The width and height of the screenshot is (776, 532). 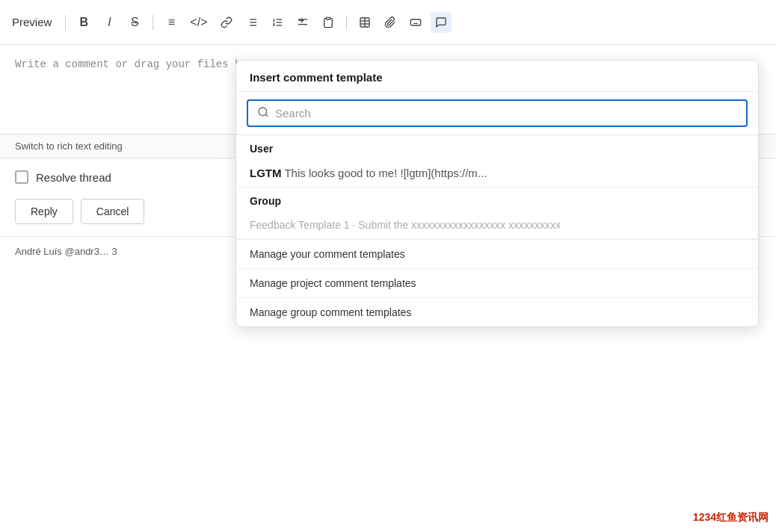 What do you see at coordinates (390, 22) in the screenshot?
I see `attach-button` at bounding box center [390, 22].